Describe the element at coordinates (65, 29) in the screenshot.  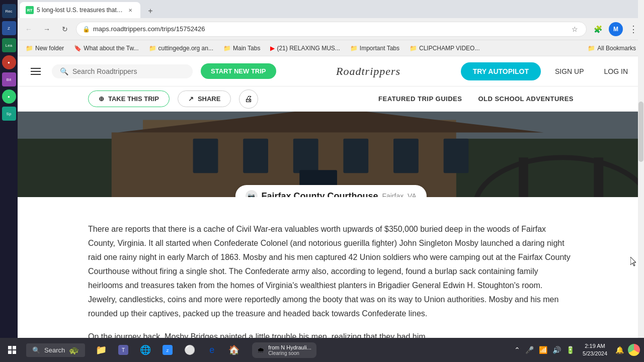
I see `refresh-btn: ↻` at that location.